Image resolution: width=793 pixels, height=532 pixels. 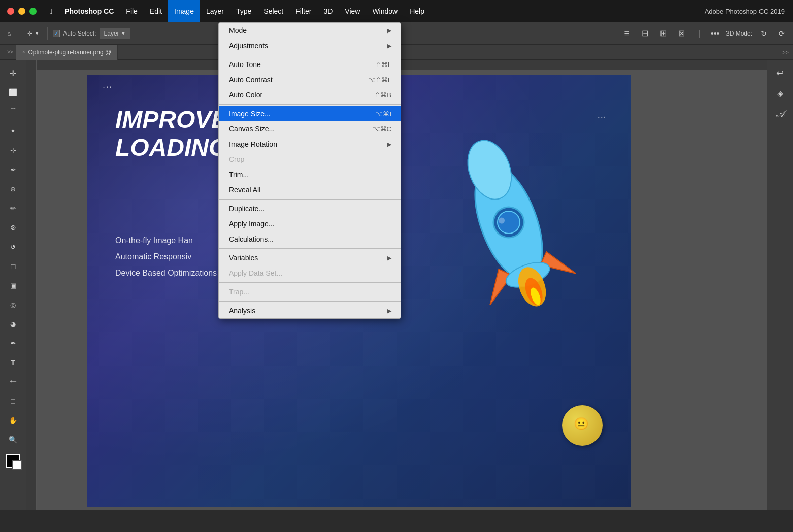 I want to click on blur-tool: ◎, so click(x=13, y=305).